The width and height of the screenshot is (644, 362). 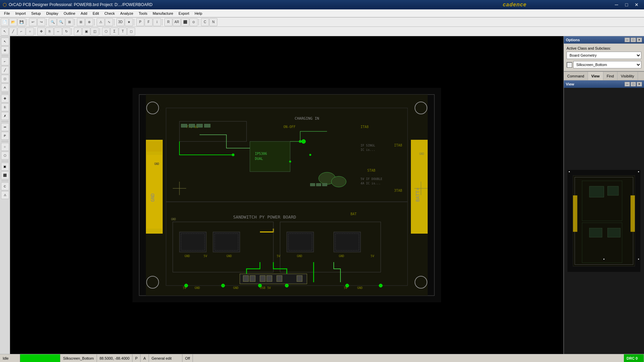 What do you see at coordinates (21, 32) in the screenshot?
I see `tb2-add-connect: ⌐` at bounding box center [21, 32].